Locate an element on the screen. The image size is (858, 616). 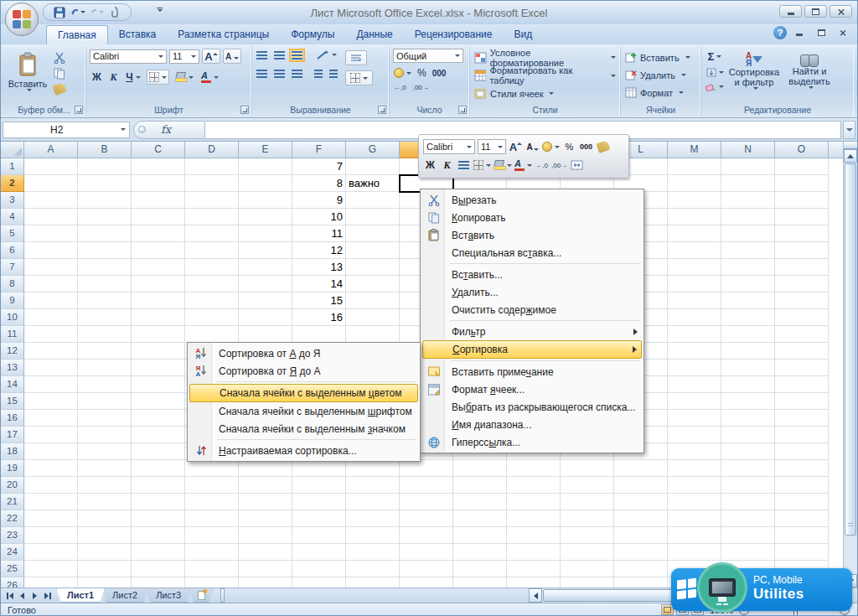
cell-I24 is located at coordinates (480, 552).